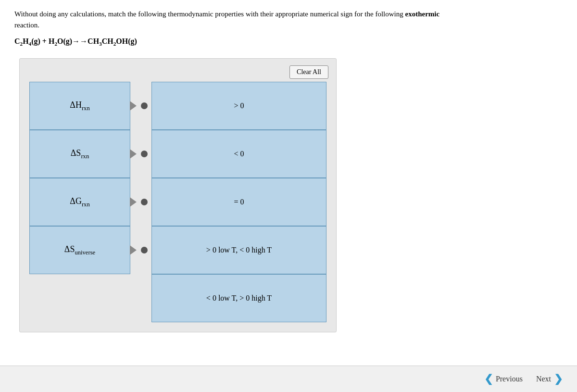  Describe the element at coordinates (558, 379) in the screenshot. I see `chevron-right-icon: ❯` at that location.